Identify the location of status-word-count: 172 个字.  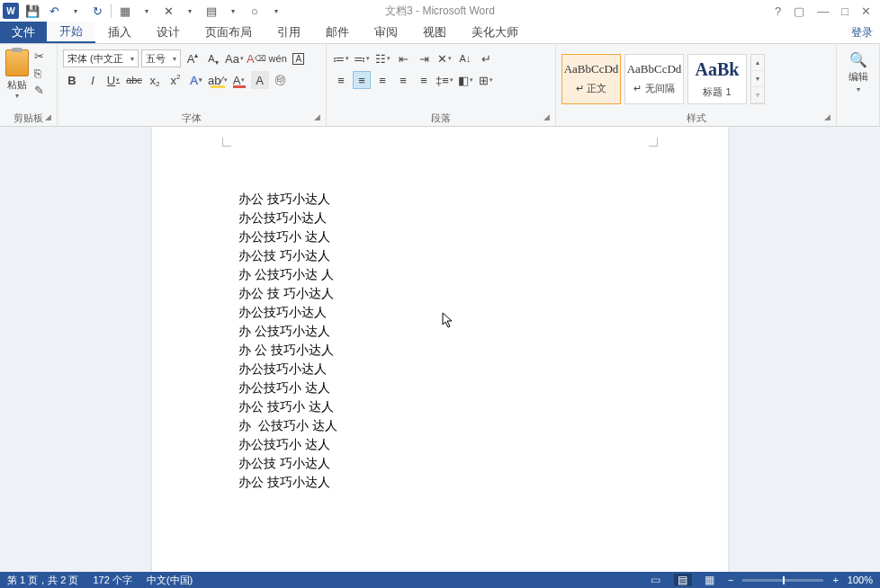
(112, 581).